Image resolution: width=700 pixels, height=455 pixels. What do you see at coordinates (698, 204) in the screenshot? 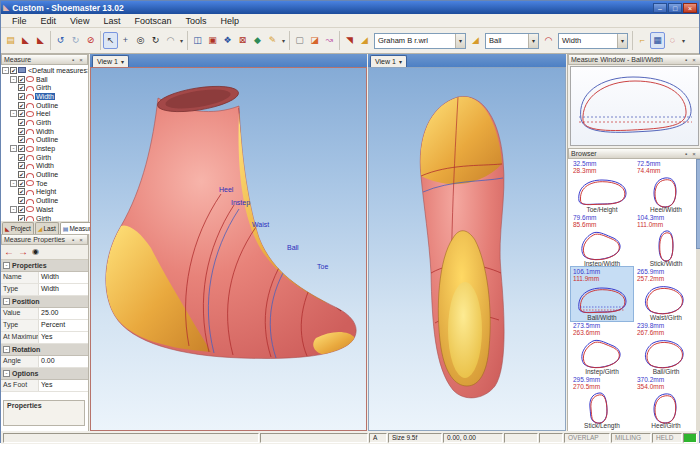
I see `scrollbar-thumb` at bounding box center [698, 204].